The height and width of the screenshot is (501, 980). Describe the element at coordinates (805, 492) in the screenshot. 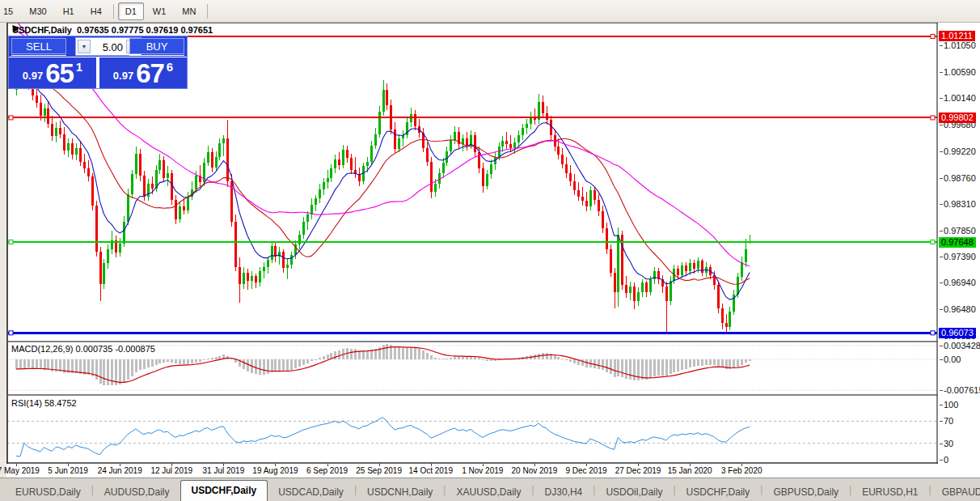

I see `tab-gbpusd-daily: GBPUSD,Daily` at that location.